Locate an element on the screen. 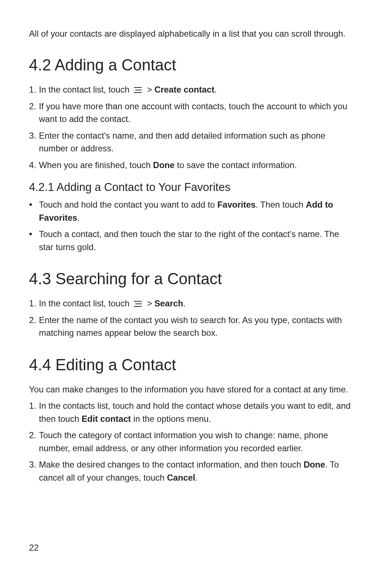  step-4-2-2: 2. If you have more than one account wit… is located at coordinates (191, 113).